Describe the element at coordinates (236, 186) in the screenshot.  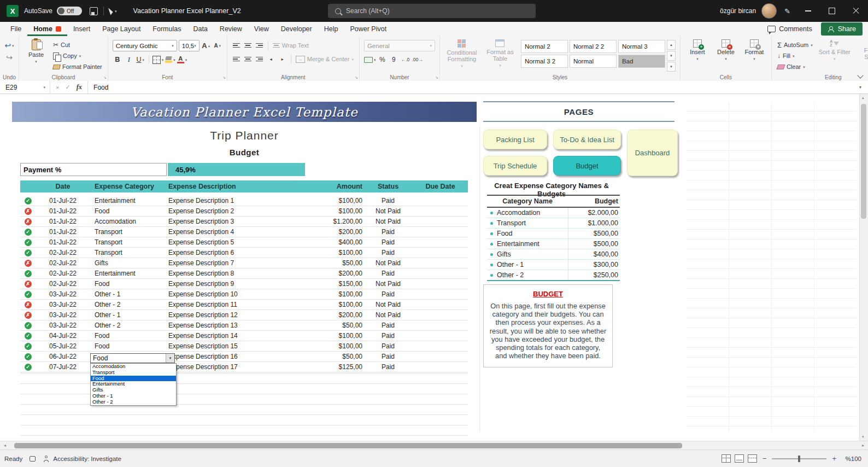
I see `column-header-expense-description: Expense Description` at that location.